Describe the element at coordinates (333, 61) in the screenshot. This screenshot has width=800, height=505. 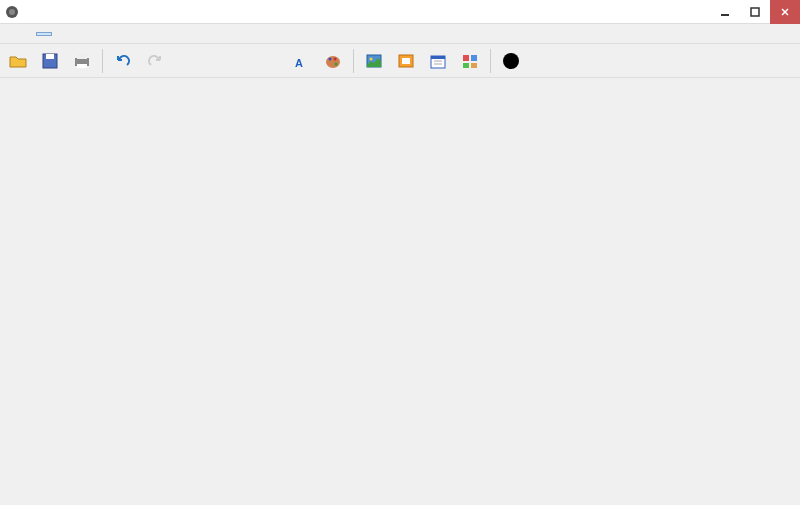
I see `palette-icon` at that location.